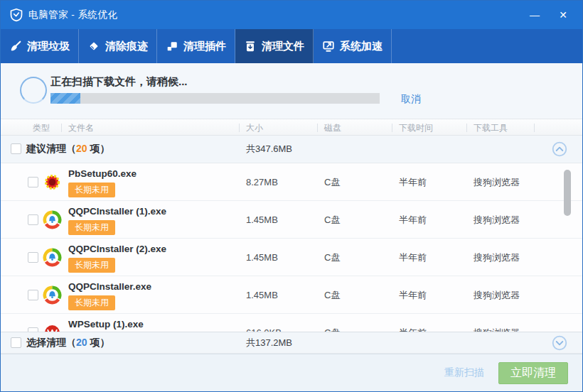 Image resolution: width=583 pixels, height=392 pixels. I want to click on tab-system-speedup: 系统加速, so click(353, 46).